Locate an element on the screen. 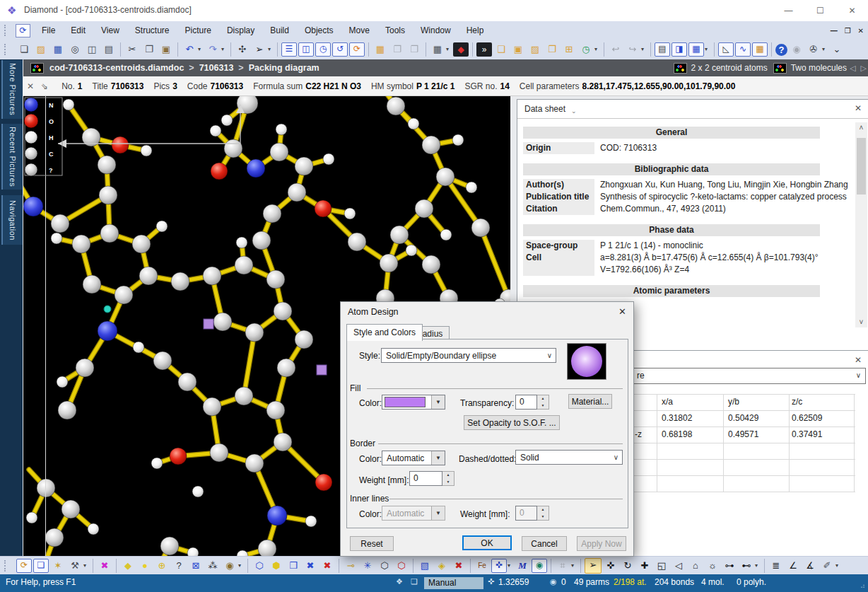 This screenshot has height=592, width=868. atom-properties-icon: ? is located at coordinates (179, 566).